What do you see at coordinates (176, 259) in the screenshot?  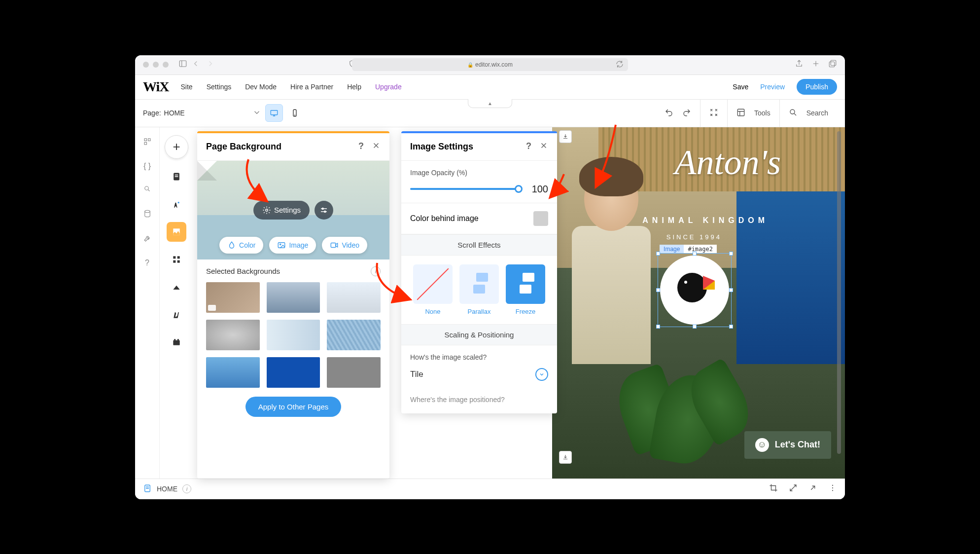 I see `sidebar-apps-icon` at bounding box center [176, 259].